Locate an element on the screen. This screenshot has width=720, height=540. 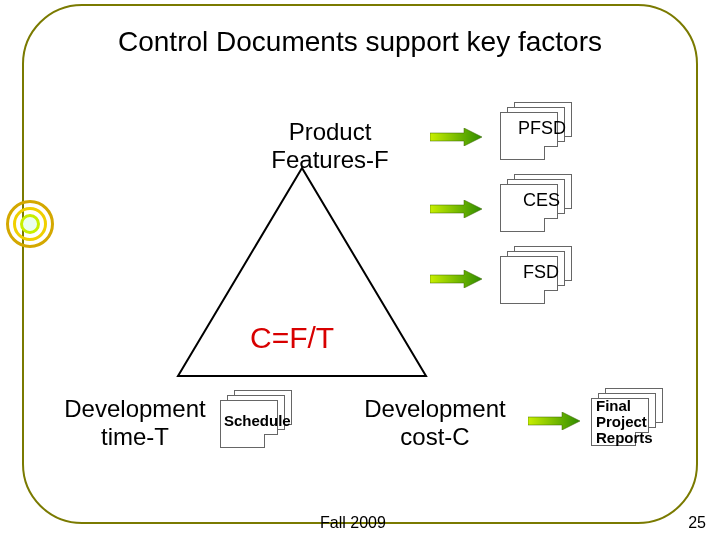
bullet-icon is located at coordinates (30, 224).